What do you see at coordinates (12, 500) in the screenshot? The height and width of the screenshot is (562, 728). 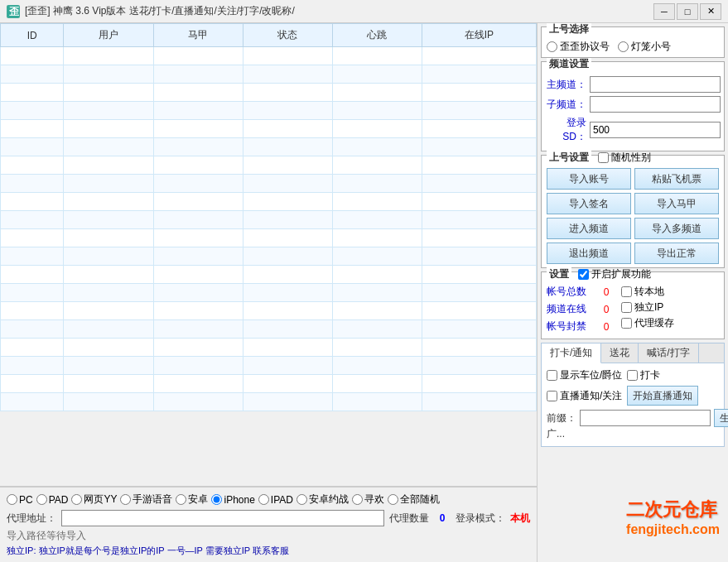 I see `platform-radio-input-PC` at bounding box center [12, 500].